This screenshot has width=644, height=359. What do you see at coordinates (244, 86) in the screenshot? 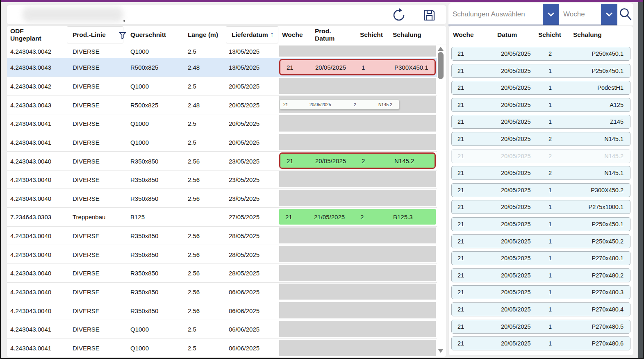
I see `cell-lieferdatum: 20/05/2025` at bounding box center [244, 86].